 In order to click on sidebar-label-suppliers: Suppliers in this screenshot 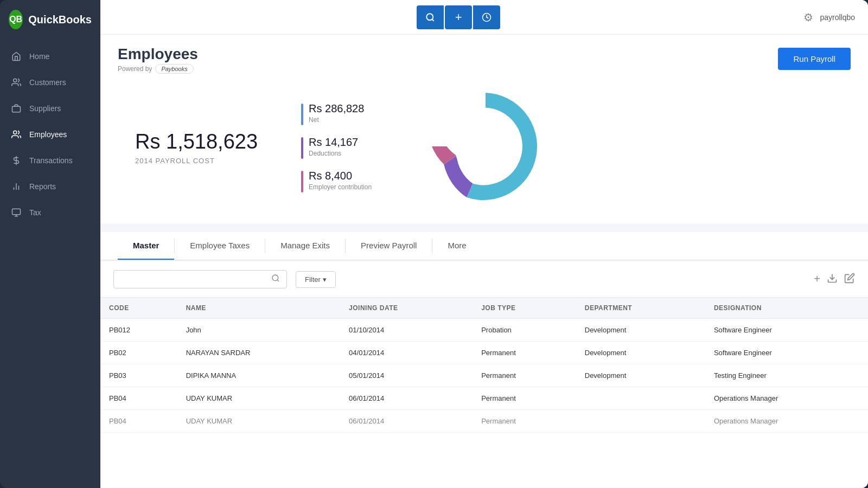, I will do `click(45, 108)`.